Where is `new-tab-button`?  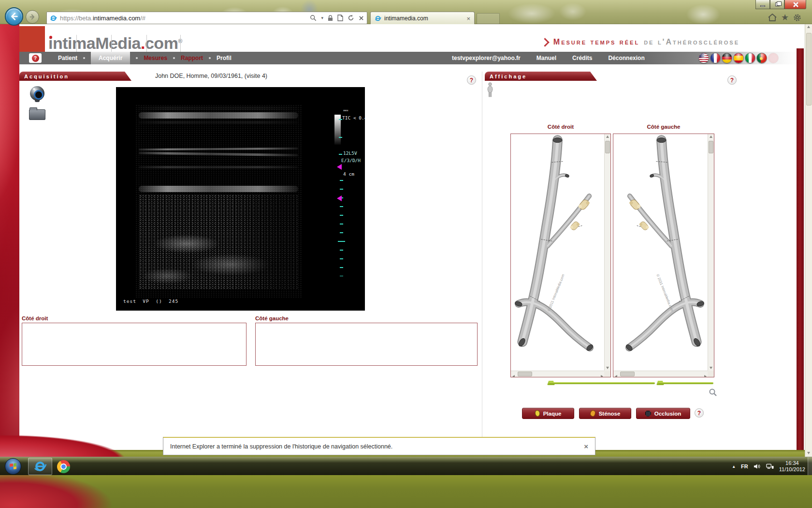
new-tab-button is located at coordinates (488, 18).